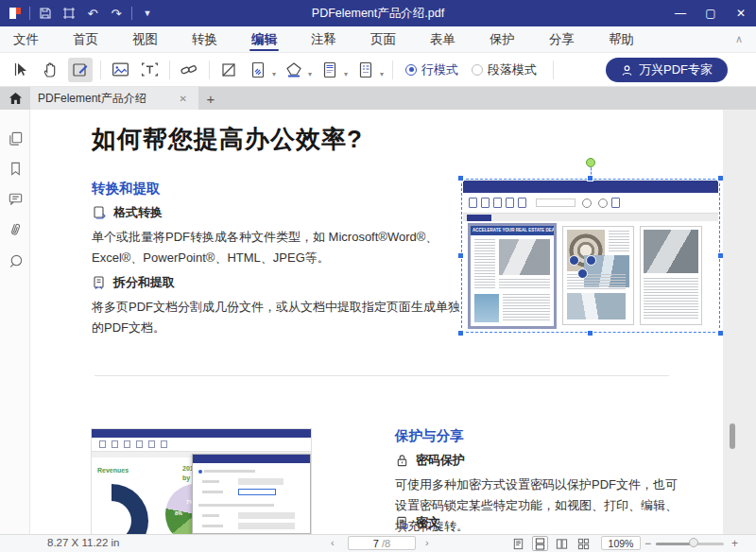  I want to click on resize-handle-sw, so click(461, 333).